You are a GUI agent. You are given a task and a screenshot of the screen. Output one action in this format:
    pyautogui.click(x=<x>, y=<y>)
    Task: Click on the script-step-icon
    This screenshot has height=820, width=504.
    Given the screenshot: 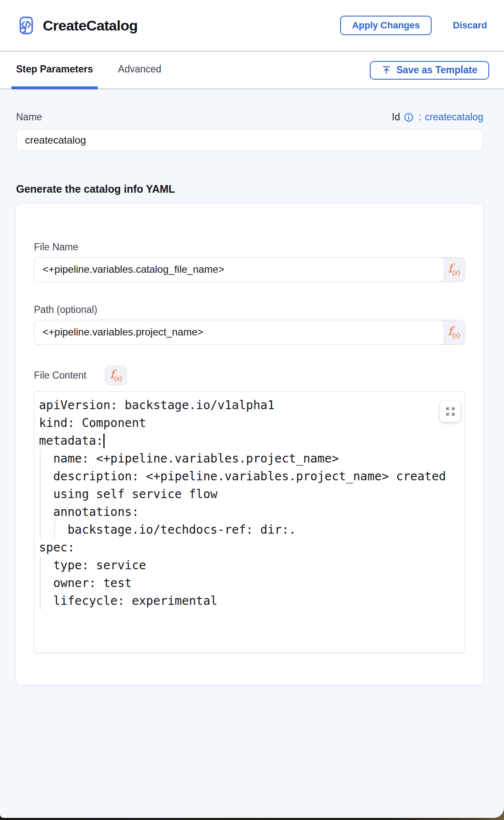 What is the action you would take?
    pyautogui.click(x=26, y=25)
    